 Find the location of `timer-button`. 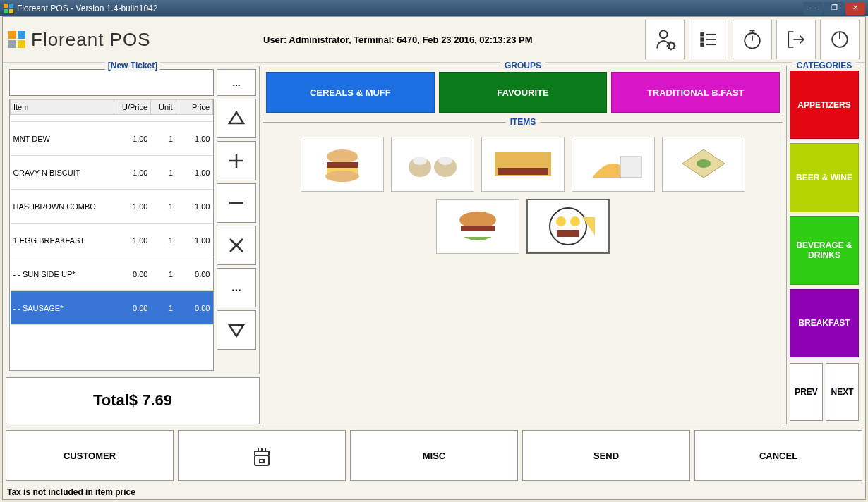

timer-button is located at coordinates (752, 39).